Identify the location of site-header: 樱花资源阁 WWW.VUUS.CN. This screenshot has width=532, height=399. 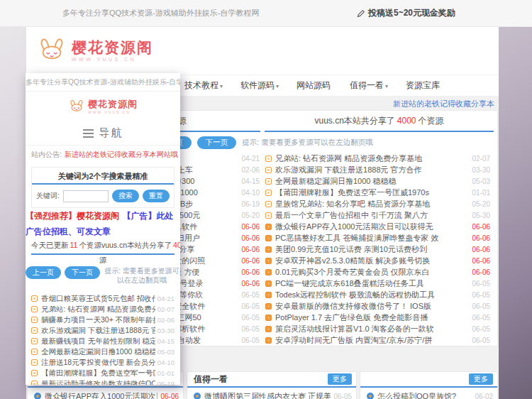
(262, 51).